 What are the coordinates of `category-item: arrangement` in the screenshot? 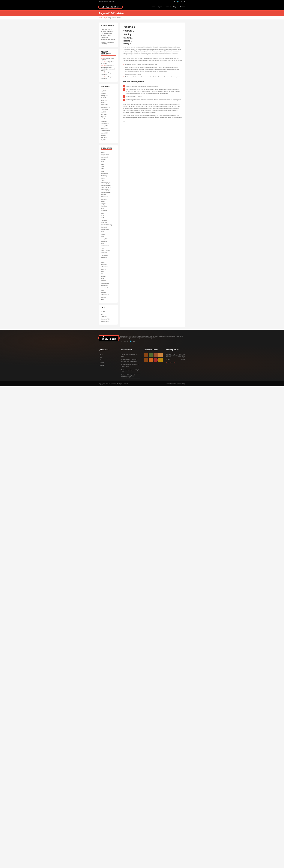 It's located at (108, 157).